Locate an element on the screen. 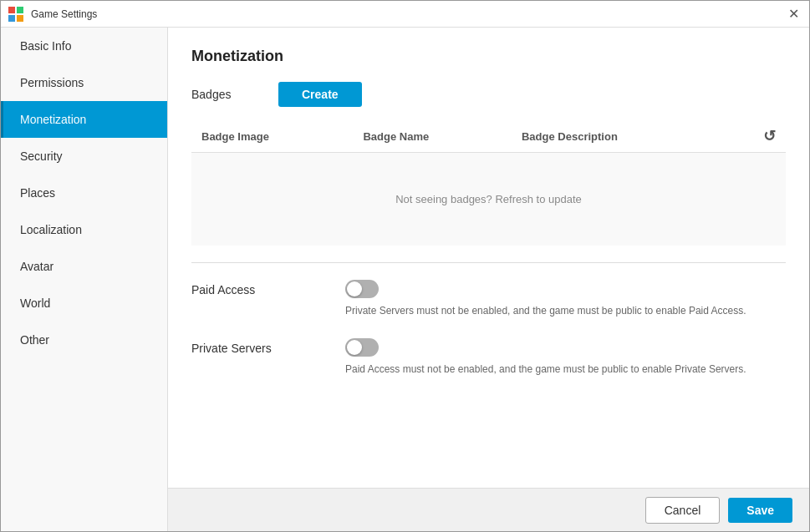 The height and width of the screenshot is (532, 810). paid-access-control: Private Servers must not be enabled, and… is located at coordinates (546, 299).